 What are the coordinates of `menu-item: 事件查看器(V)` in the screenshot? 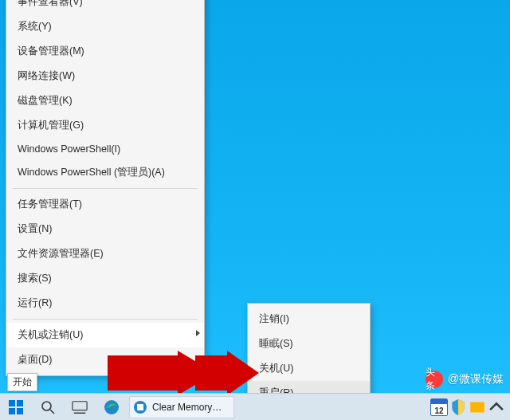 It's located at (105, 7).